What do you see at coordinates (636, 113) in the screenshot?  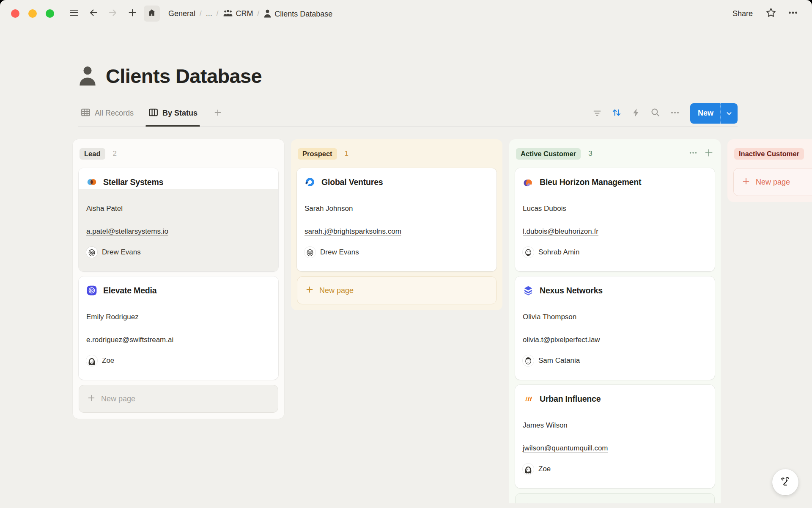 I see `automations-button` at bounding box center [636, 113].